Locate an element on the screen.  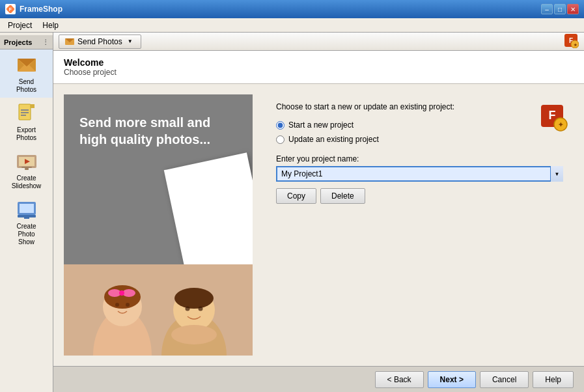
sidebar-item-create-photo-show: CreatePhotoShow is located at coordinates (26, 222).